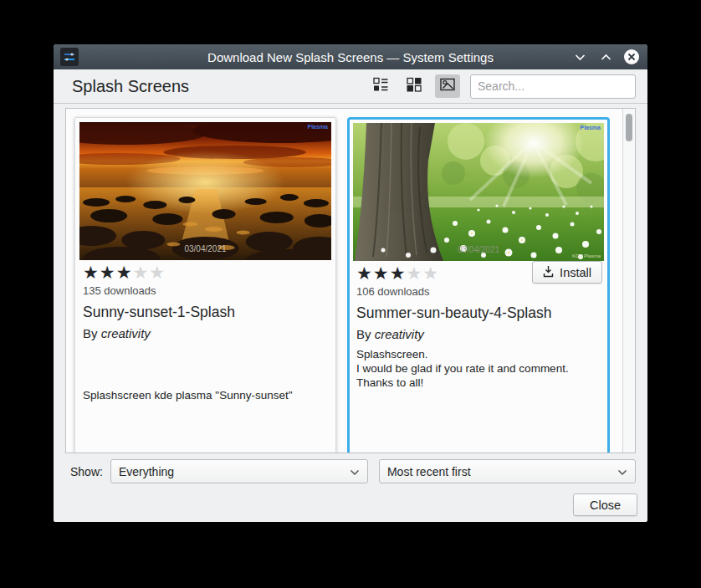  I want to click on downloads-count: 135 downloads, so click(206, 291).